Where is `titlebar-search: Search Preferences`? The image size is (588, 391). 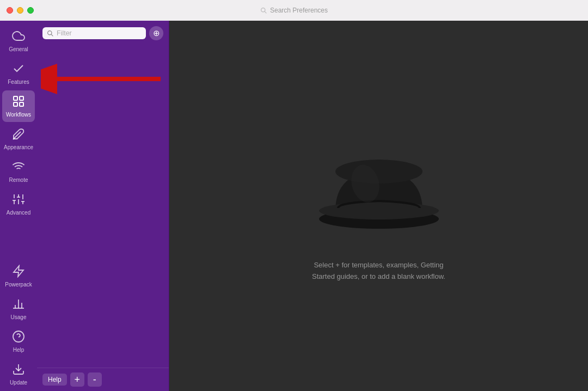 titlebar-search: Search Preferences is located at coordinates (294, 10).